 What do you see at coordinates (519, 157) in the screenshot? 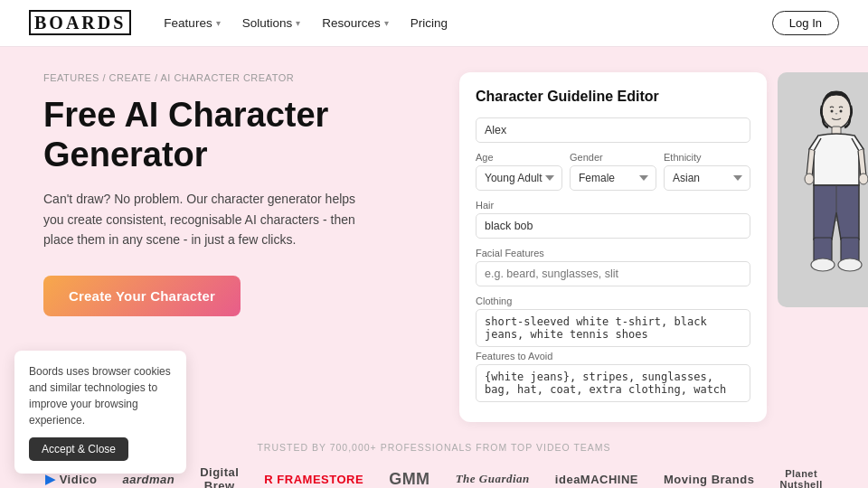
I see `age-label: Age` at bounding box center [519, 157].